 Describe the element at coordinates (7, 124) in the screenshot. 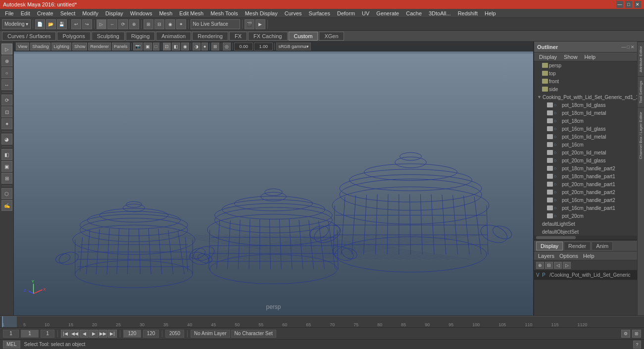

I see `universal-manip: ✦` at that location.